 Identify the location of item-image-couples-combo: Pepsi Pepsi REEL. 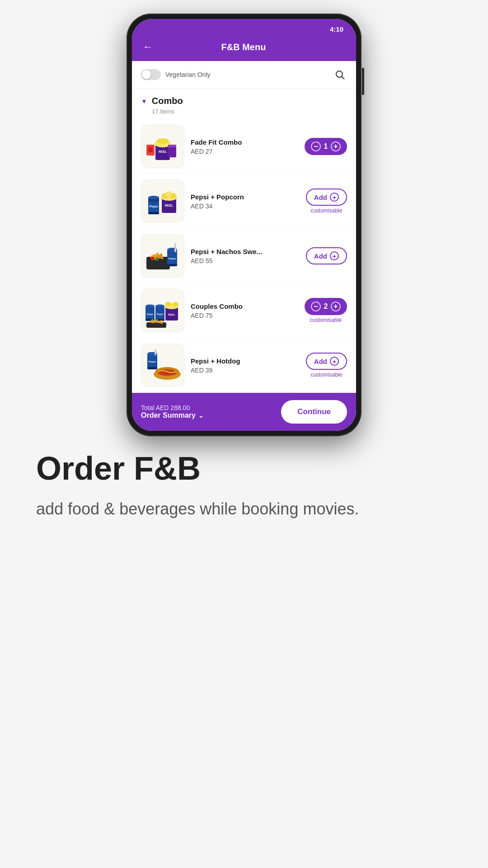
(163, 311).